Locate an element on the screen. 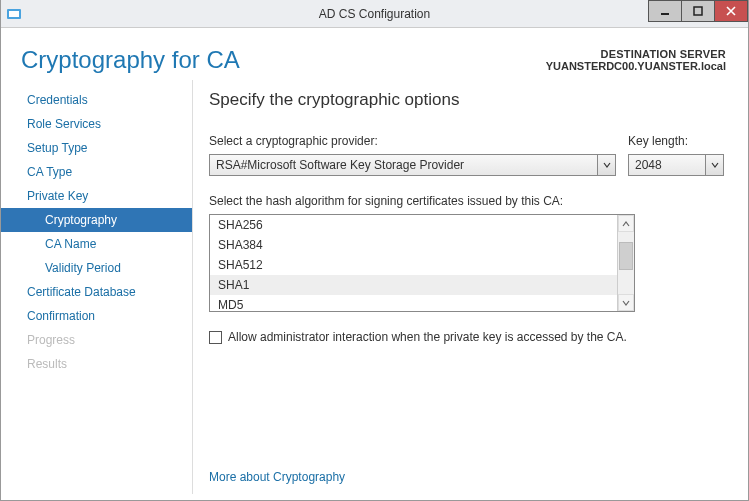 This screenshot has height=501, width=749. sidebar-item-private-key: Private Key is located at coordinates (96, 196).